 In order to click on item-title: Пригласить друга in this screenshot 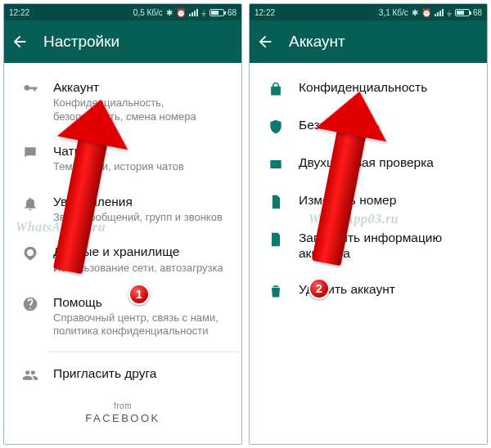, I will do `click(142, 373)`.